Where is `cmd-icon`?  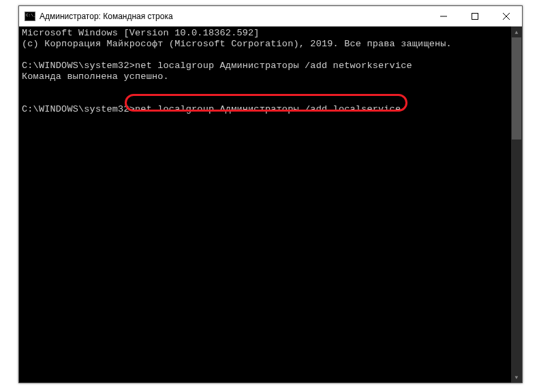 cmd-icon is located at coordinates (30, 16).